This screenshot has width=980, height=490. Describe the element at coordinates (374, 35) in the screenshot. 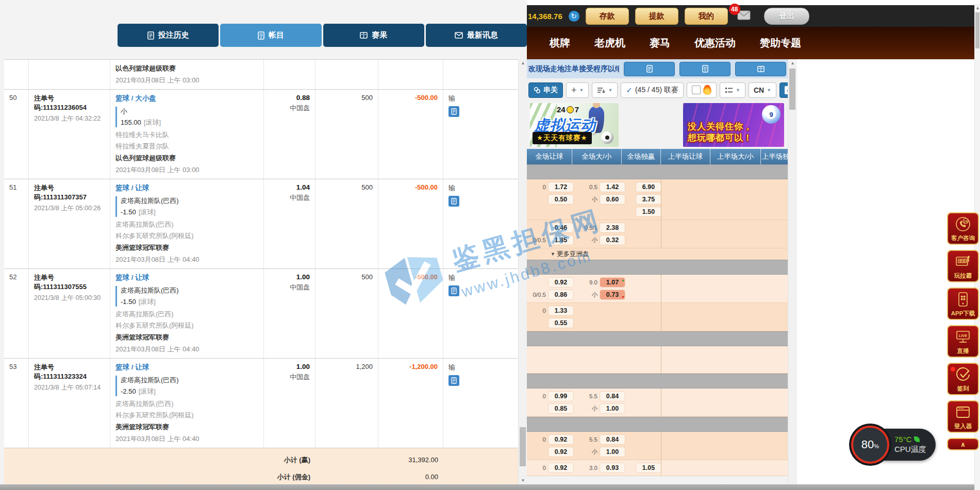

I see `tab-results: 赛果` at that location.